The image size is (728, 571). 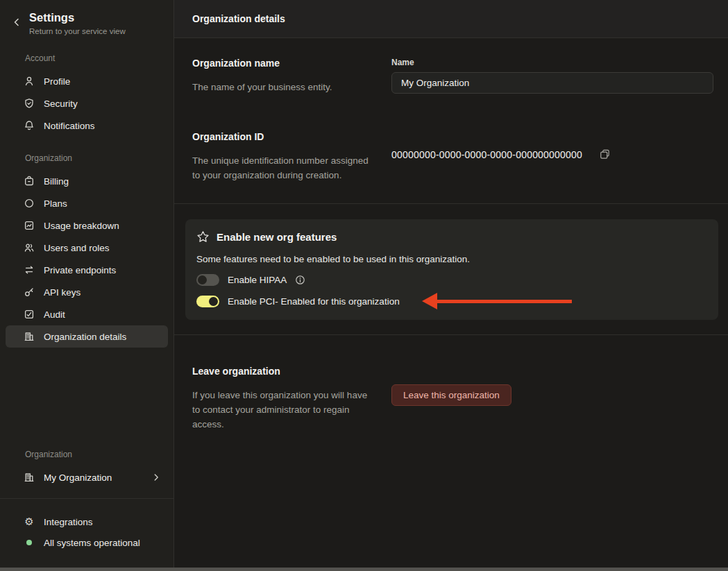 What do you see at coordinates (605, 154) in the screenshot?
I see `copy-icon` at bounding box center [605, 154].